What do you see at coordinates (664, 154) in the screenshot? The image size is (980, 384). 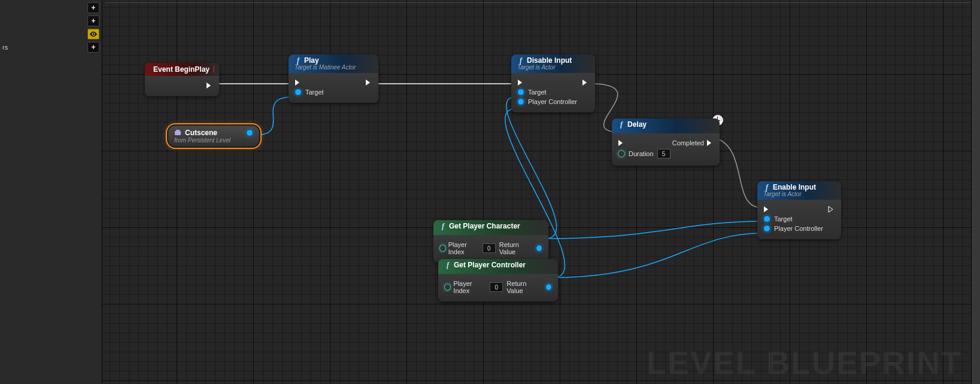 I see `duration-value-input: 5` at bounding box center [664, 154].